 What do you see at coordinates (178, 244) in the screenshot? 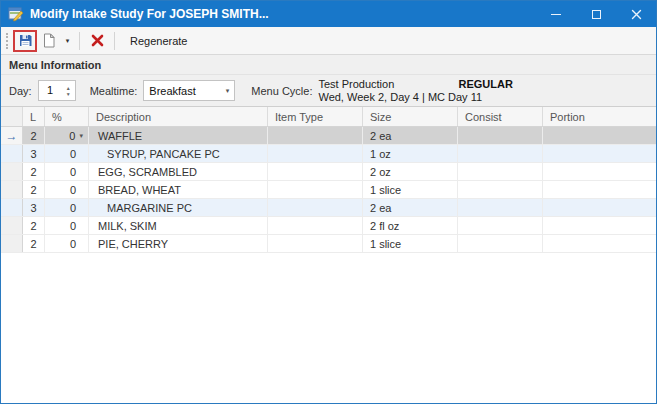
I see `cell-description: PIE, CHERRY` at bounding box center [178, 244].